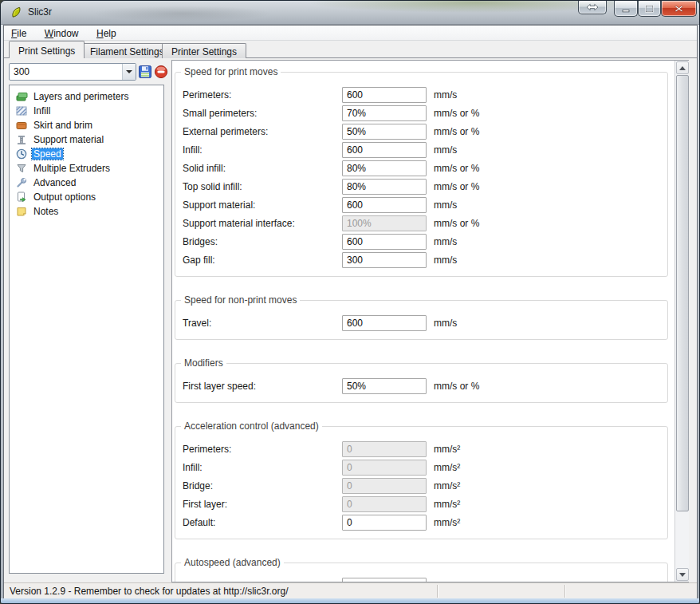 The height and width of the screenshot is (604, 700). What do you see at coordinates (81, 97) in the screenshot?
I see `sidebar-item-label: Layers and perimeters` at bounding box center [81, 97].